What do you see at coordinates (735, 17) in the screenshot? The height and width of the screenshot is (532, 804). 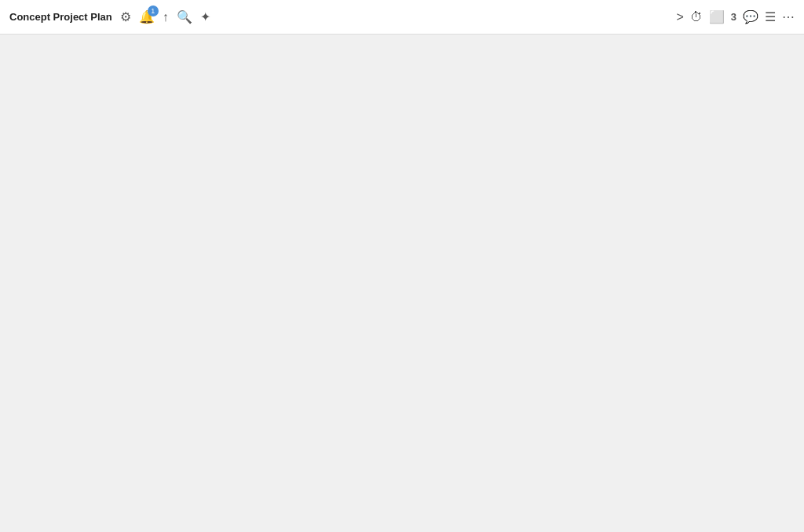 I see `topbar-right: > ⏱ ⬜ 3 💬 ☰ ⋯` at bounding box center [735, 17].